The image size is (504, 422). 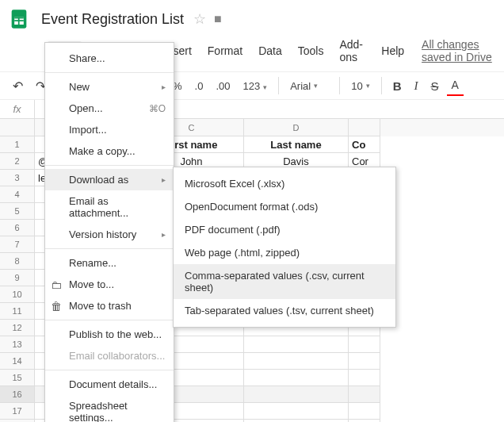 What do you see at coordinates (296, 144) in the screenshot?
I see `cell: Last name` at bounding box center [296, 144].